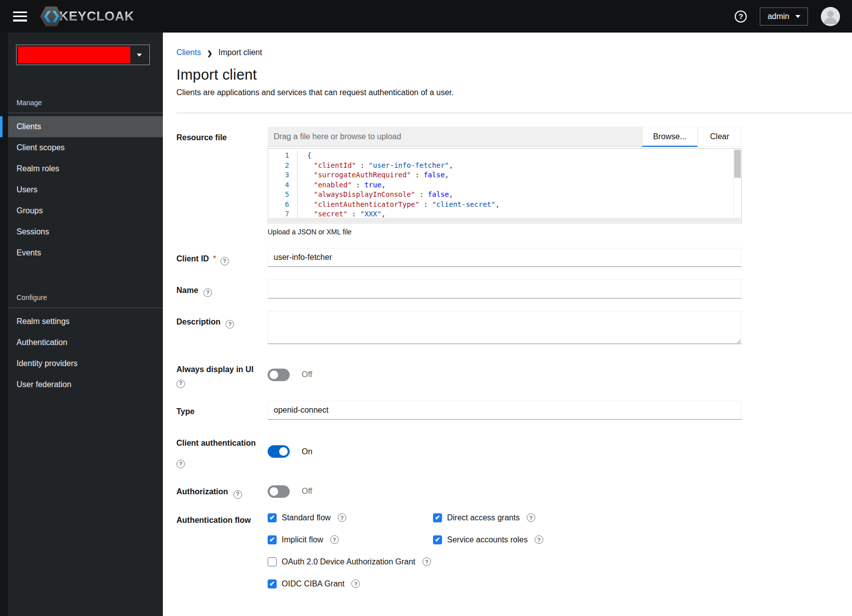 The width and height of the screenshot is (852, 616). I want to click on checkbox-implicit-flow: ✔ Implicit flow ?, so click(350, 540).